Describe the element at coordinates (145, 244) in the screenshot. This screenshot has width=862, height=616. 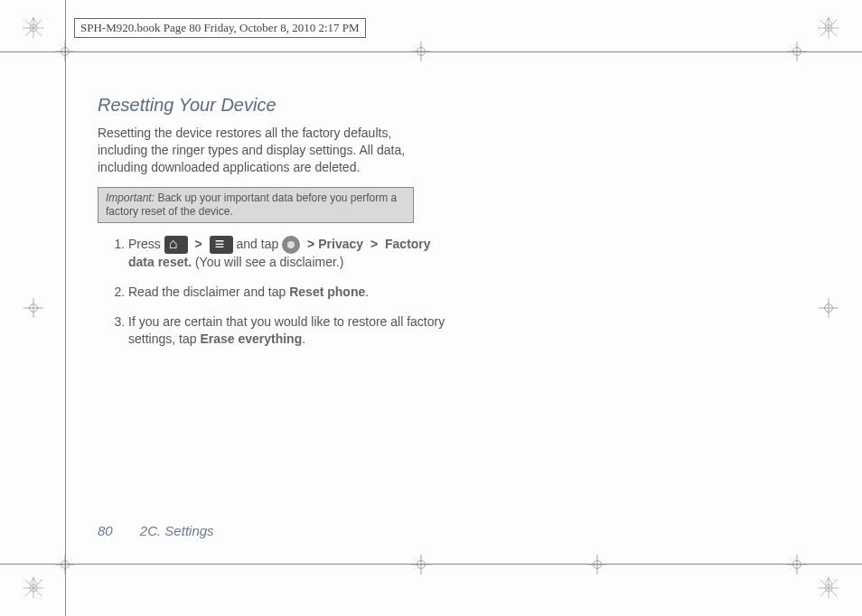
I see `step-text: Press` at that location.